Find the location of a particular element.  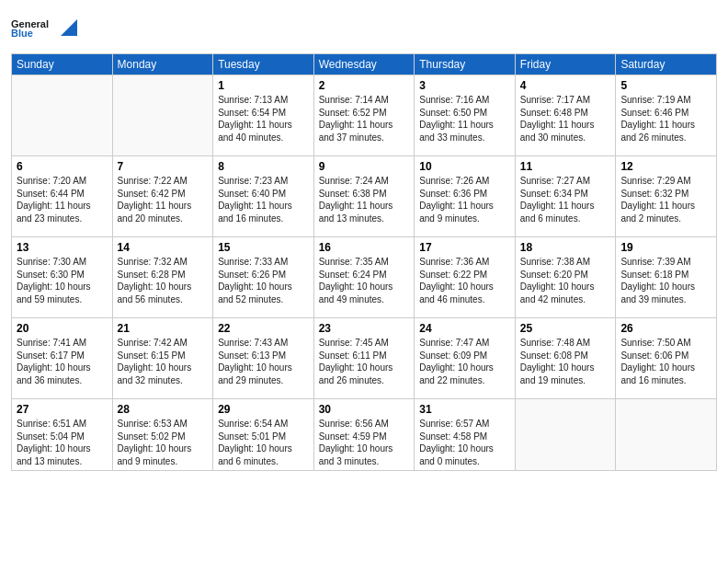

svg-text: Blue is located at coordinates (22, 33).